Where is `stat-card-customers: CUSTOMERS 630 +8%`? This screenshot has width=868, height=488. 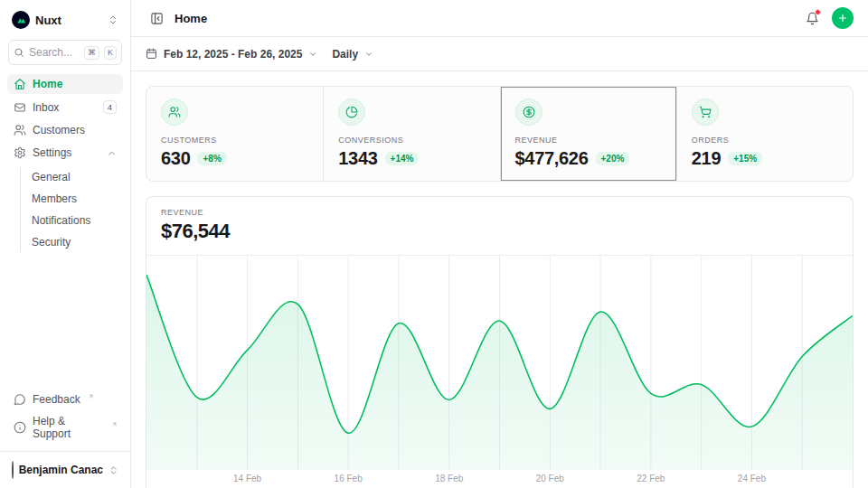 stat-card-customers: CUSTOMERS 630 +8% is located at coordinates (235, 134).